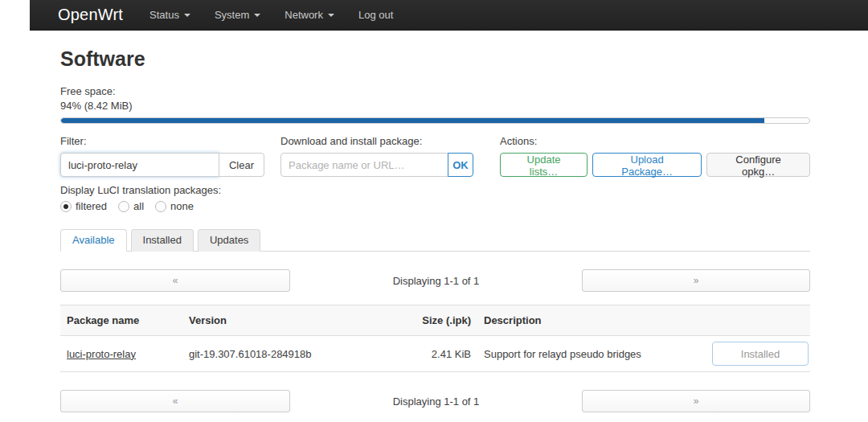 The width and height of the screenshot is (868, 422). What do you see at coordinates (436, 190) in the screenshot?
I see `translation-label: Display LuCI translation packages:` at bounding box center [436, 190].